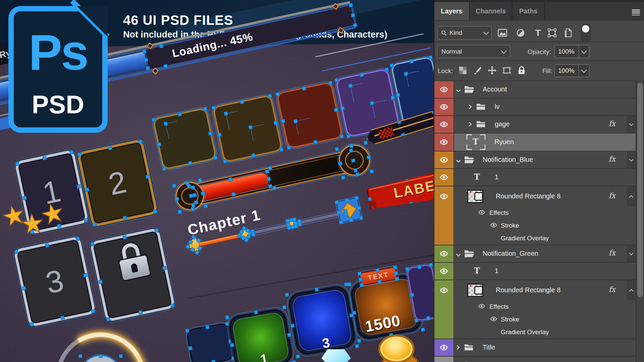 The width and height of the screenshot is (644, 362). What do you see at coordinates (535, 107) in the screenshot?
I see `layer-row-lv: lv` at bounding box center [535, 107].